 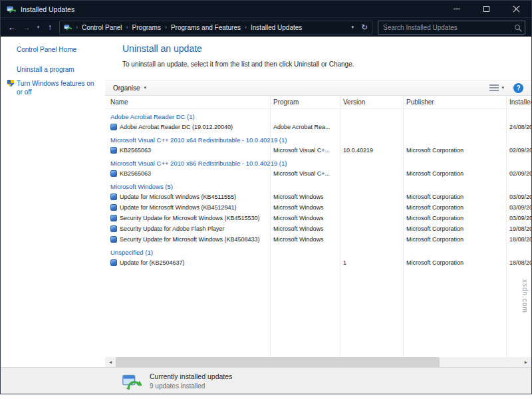 What do you see at coordinates (318, 251) in the screenshot?
I see `update-group-header: Unspecified (1)` at bounding box center [318, 251].